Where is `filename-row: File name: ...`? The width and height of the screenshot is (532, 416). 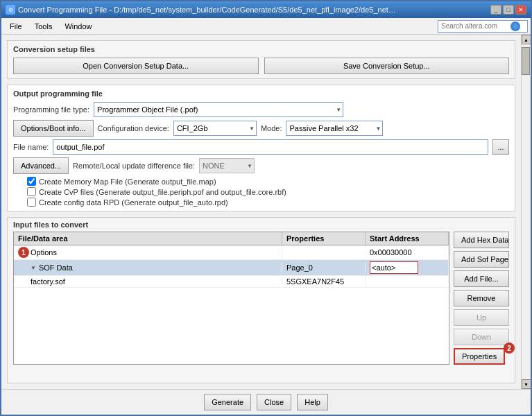
filename-row: File name: ... is located at coordinates (261, 147).